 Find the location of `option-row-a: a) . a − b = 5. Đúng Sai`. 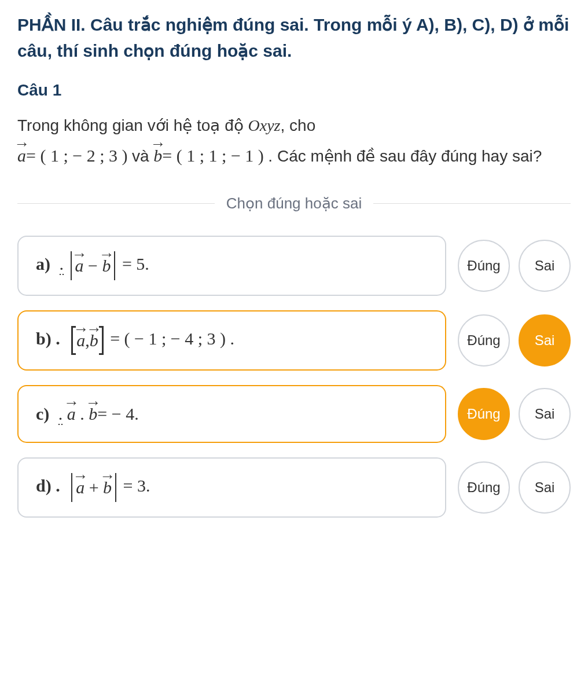

option-row-a: a) . a − b = 5. Đúng Sai is located at coordinates (294, 266).